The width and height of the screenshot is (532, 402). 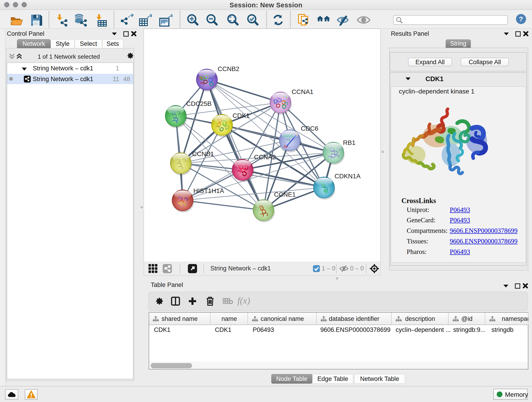 What do you see at coordinates (349, 143) in the screenshot?
I see `svg-text: RB1` at bounding box center [349, 143].